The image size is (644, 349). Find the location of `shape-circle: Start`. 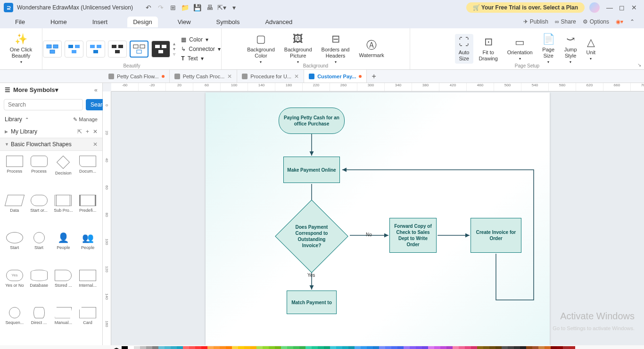

shape-circle: Start is located at coordinates (39, 249).